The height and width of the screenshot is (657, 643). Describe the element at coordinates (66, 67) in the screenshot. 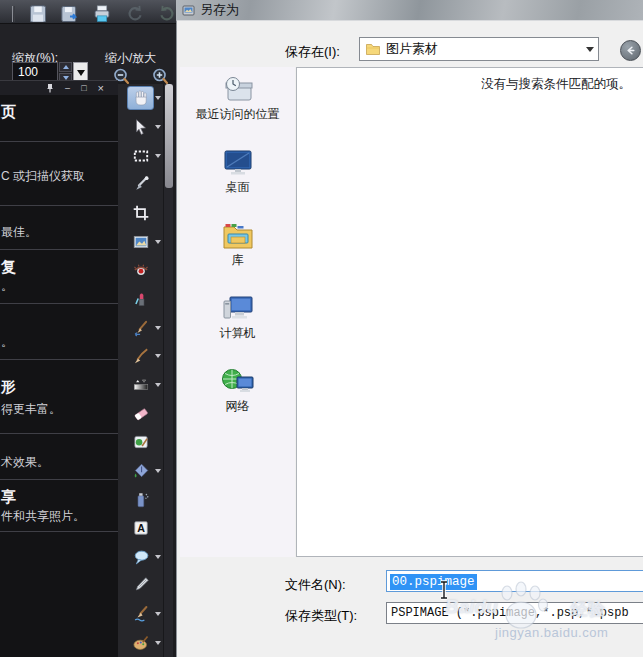

I see `spin-up-button` at that location.